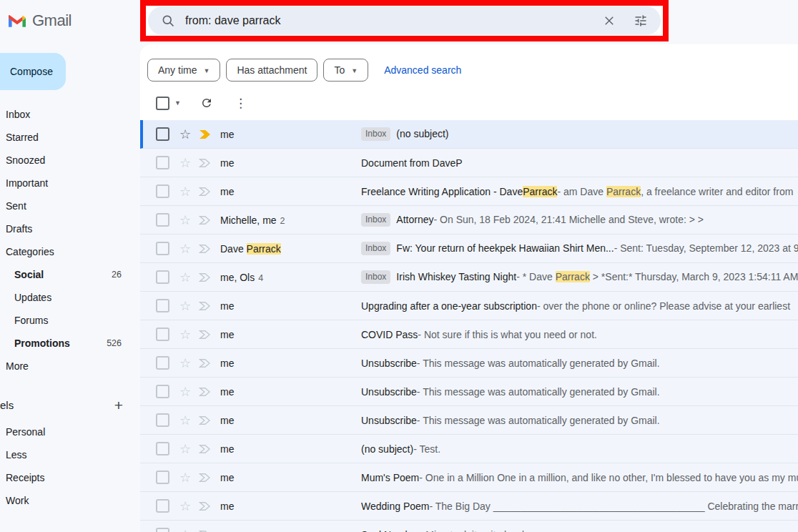  Describe the element at coordinates (70, 343) in the screenshot. I see `sidebar-item-promotions: Promotions526` at that location.